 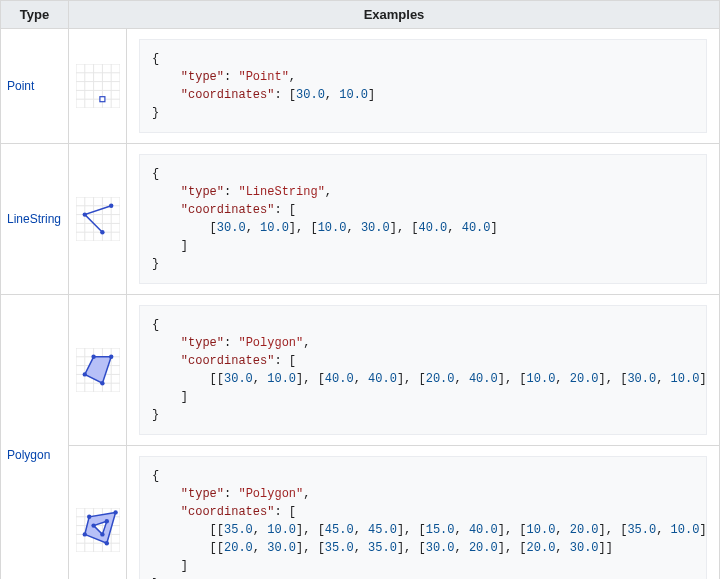 I want to click on linestring-icon, so click(x=98, y=220).